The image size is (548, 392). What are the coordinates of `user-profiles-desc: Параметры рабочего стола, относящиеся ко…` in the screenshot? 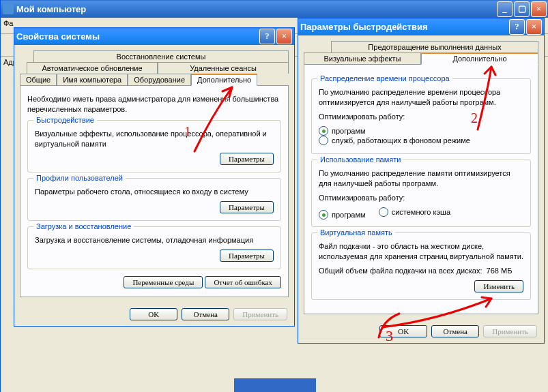 It's located at (154, 192).